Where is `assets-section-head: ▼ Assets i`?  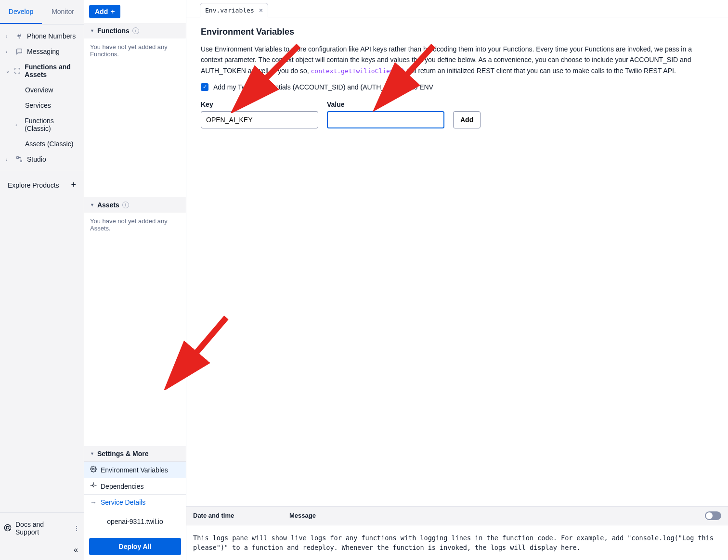
assets-section-head: ▼ Assets i is located at coordinates (135, 205).